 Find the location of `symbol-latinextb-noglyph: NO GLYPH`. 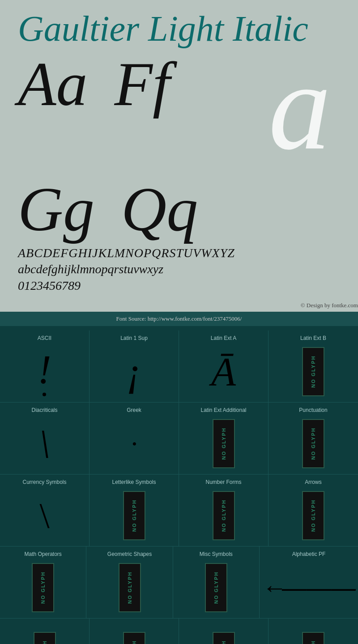

symbol-latinextb-noglyph: NO GLYPH is located at coordinates (313, 372).